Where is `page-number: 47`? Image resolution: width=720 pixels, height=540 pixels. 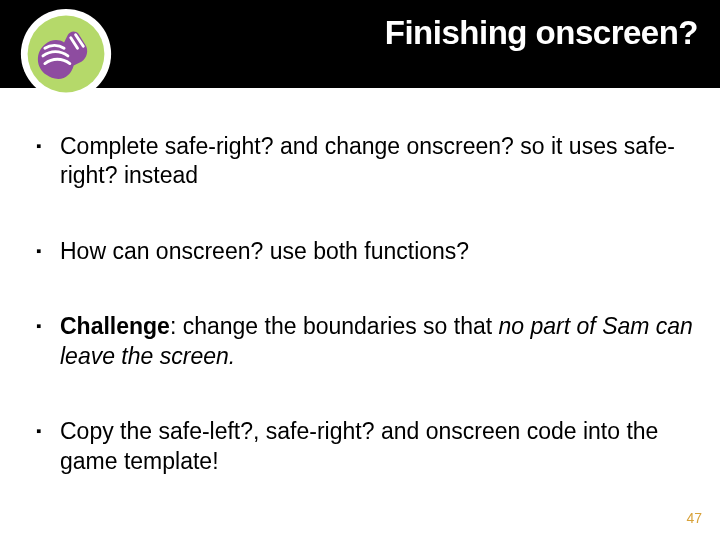
page-number: 47 is located at coordinates (694, 518).